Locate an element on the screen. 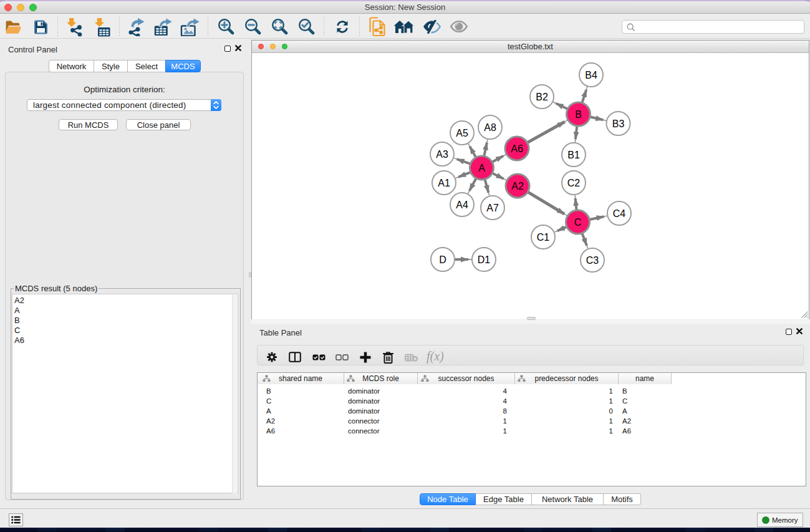  svg-text: A4 is located at coordinates (462, 205).